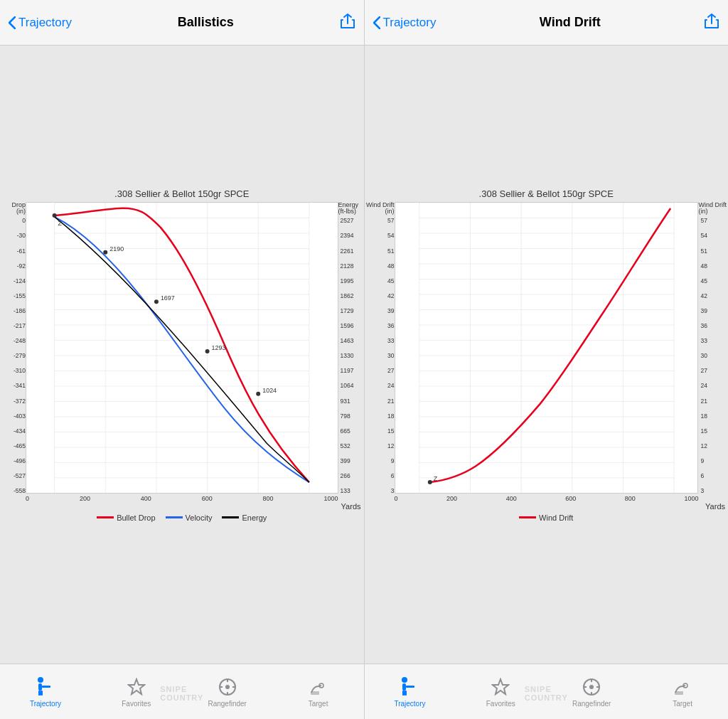 Image resolution: width=728 pixels, height=719 pixels. What do you see at coordinates (245, 518) in the screenshot?
I see `legend-energy: Energy` at bounding box center [245, 518].